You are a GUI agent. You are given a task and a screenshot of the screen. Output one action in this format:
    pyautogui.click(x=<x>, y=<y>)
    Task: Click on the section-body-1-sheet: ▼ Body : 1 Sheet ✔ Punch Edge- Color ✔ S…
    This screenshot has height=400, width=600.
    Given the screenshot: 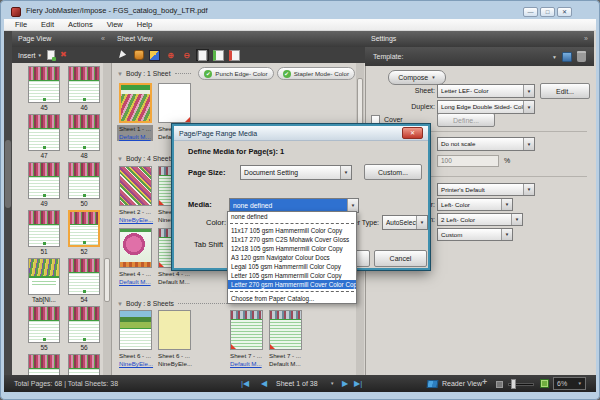 What is the action you would take?
    pyautogui.click(x=236, y=74)
    